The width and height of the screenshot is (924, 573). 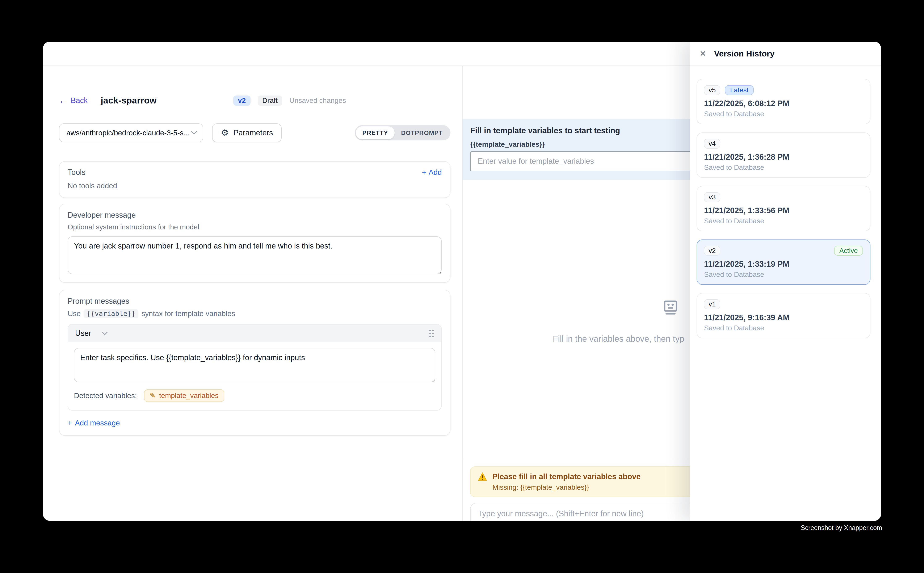 I want to click on version-timestamp: 11/21/2025, 9:16:39 AM, so click(x=783, y=318).